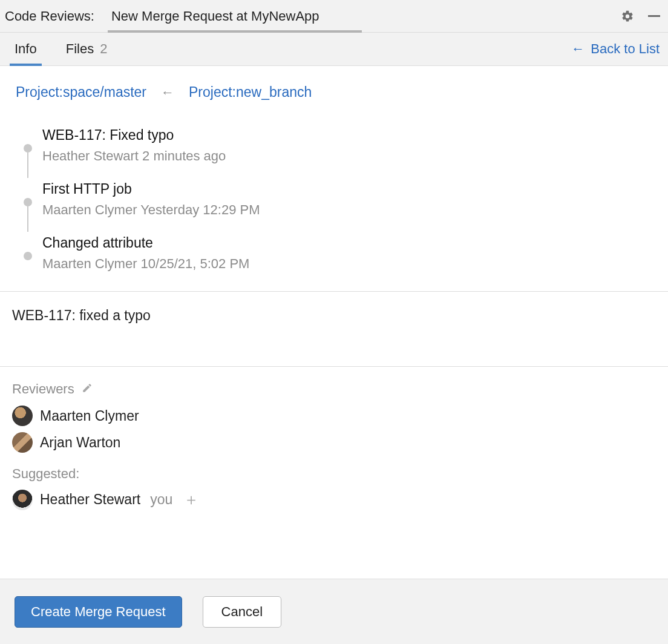  Describe the element at coordinates (90, 500) in the screenshot. I see `suggested-name: Heather Stewart` at that location.